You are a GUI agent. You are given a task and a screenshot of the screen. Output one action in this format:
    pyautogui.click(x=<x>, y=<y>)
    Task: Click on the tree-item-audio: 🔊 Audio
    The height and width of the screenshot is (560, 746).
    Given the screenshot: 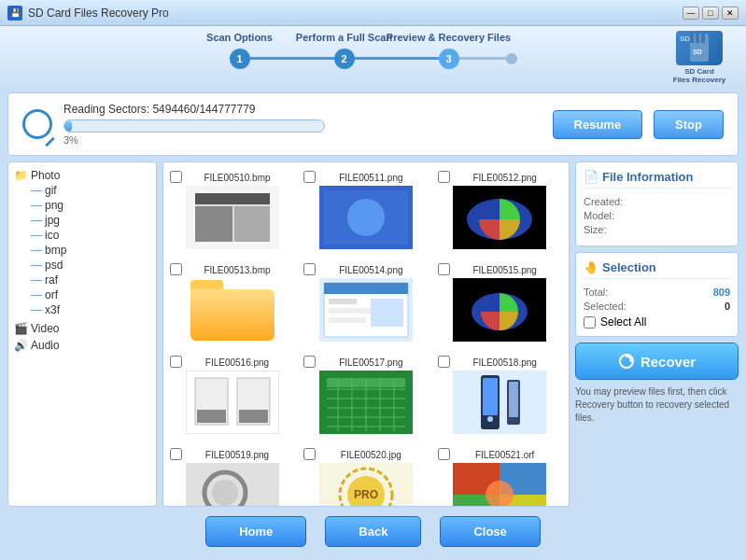 What is the action you would take?
    pyautogui.click(x=82, y=345)
    